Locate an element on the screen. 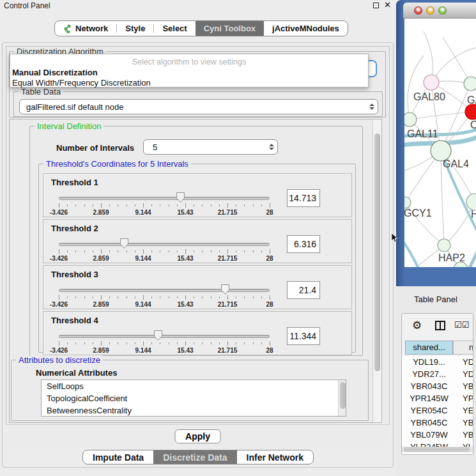  table-cell: YDL1 is located at coordinates (468, 362).